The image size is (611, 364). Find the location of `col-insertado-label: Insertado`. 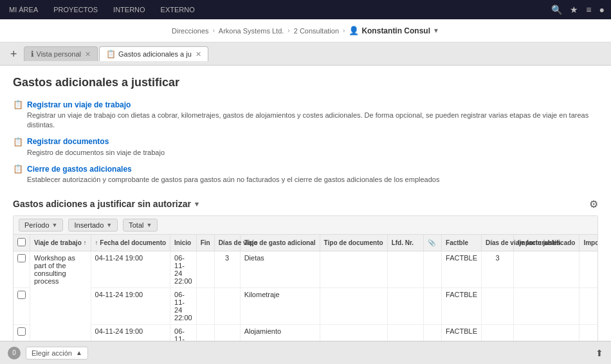

col-insertado-label: Insertado is located at coordinates (89, 225).